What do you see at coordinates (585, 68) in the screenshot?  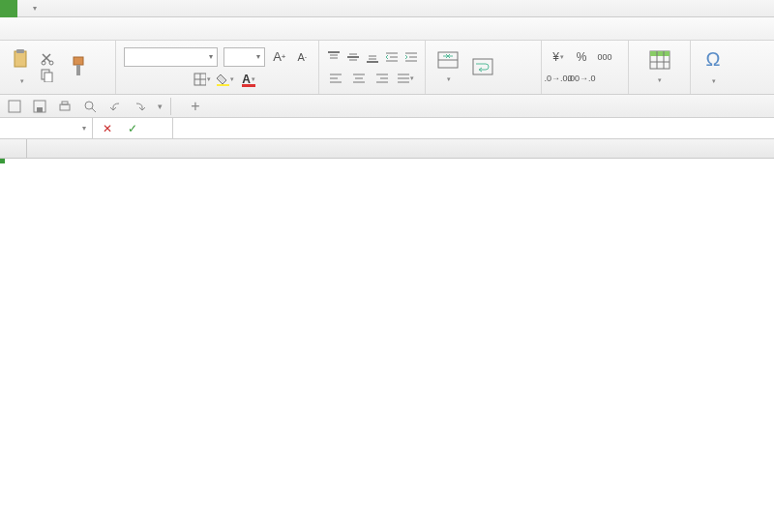 I see `number-group: ¥▾ % 000 .0→.00 .00→.0` at bounding box center [585, 68].